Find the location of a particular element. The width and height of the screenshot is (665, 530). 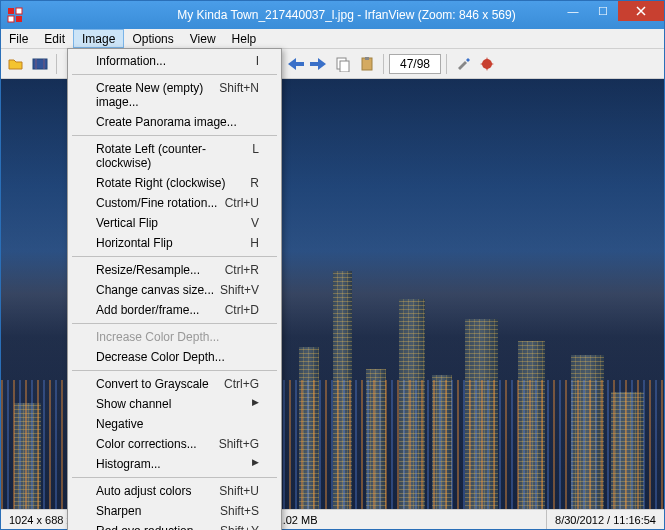

open-button is located at coordinates (16, 64).